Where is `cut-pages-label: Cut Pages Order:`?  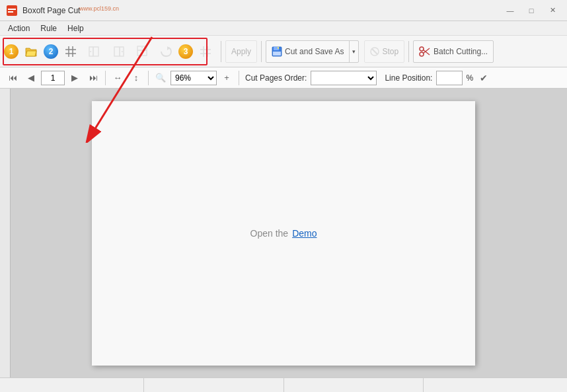 cut-pages-label: Cut Pages Order: is located at coordinates (276, 78).